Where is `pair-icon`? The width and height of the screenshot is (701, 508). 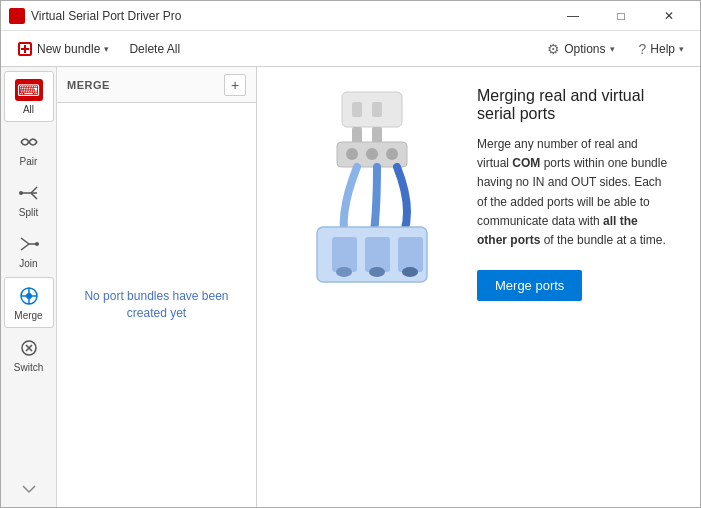 pair-icon is located at coordinates (29, 142).